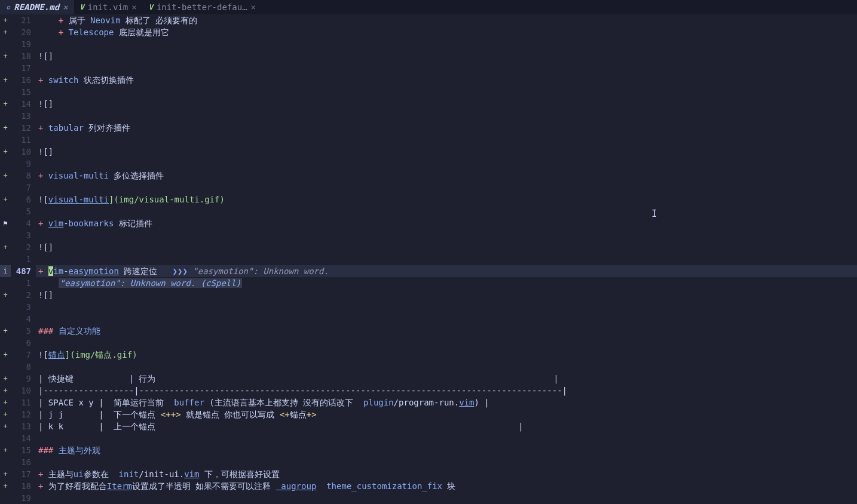 The image size is (857, 504). Describe the element at coordinates (5, 223) in the screenshot. I see `gutter-sign: ⚑` at that location.